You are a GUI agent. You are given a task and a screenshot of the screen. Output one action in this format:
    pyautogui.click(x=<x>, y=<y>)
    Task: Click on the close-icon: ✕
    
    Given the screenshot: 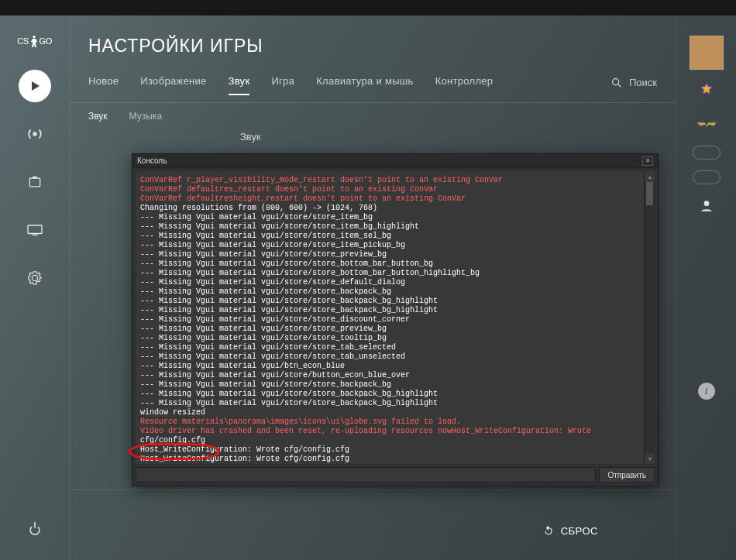 What is the action you would take?
    pyautogui.click(x=648, y=161)
    